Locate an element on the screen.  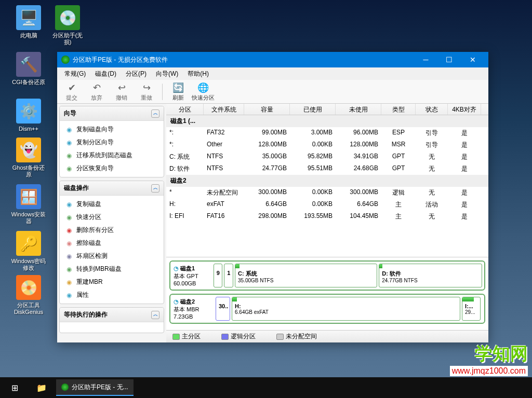
partition-segment: H:6.64GB exFAT is located at coordinates (346, 309).